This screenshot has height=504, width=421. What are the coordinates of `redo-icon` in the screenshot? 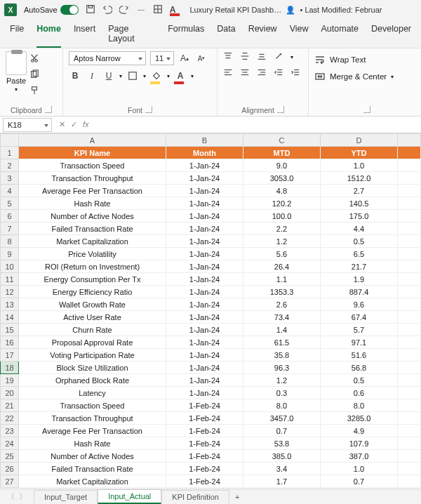 It's located at (124, 10).